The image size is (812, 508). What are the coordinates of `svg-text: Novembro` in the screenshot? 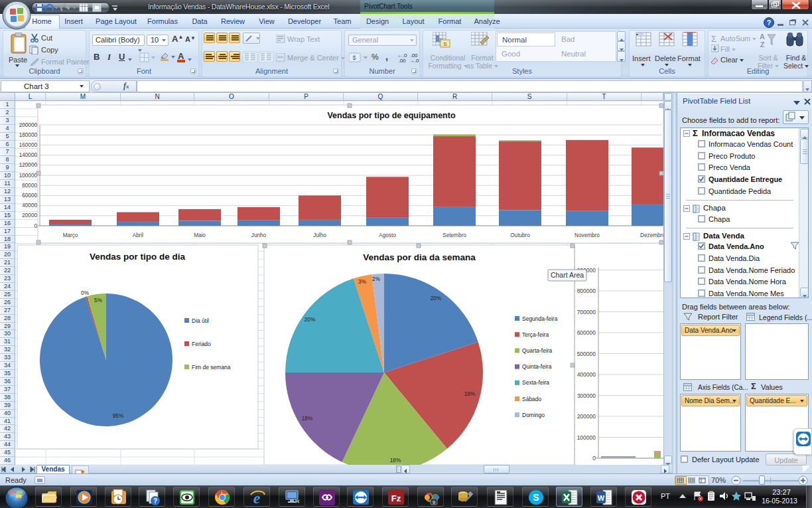 It's located at (587, 235).